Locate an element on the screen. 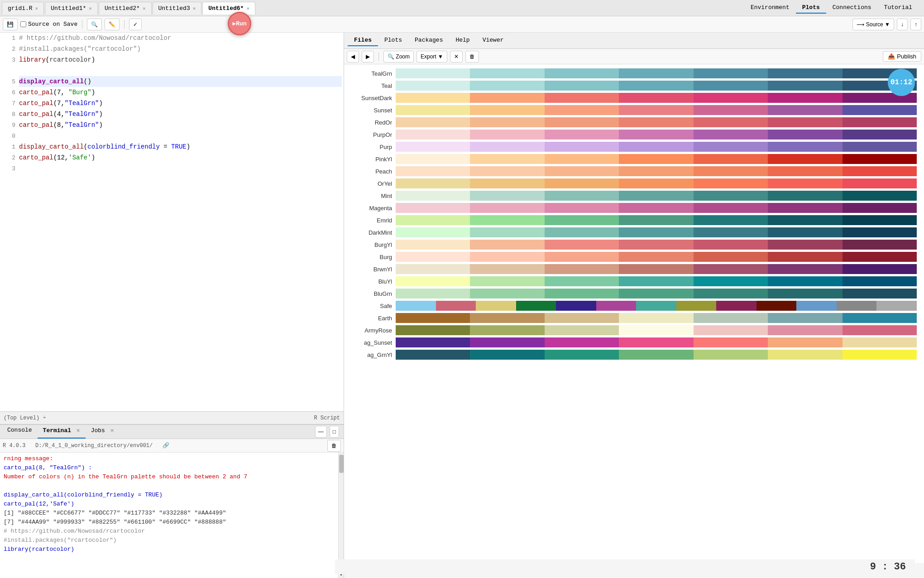  source-button: ⟶ Source ▼ is located at coordinates (873, 24).